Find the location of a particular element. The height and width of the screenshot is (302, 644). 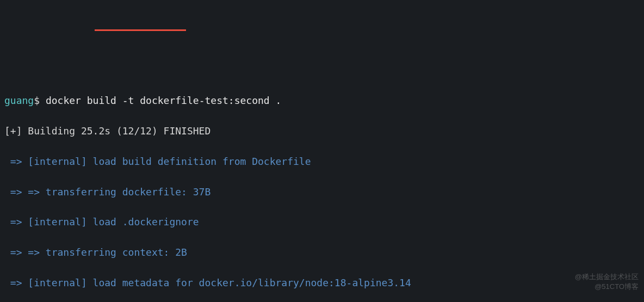

terminal-prompt-line: guang$ docker build -t dockerfile-test:s… is located at coordinates (322, 101).